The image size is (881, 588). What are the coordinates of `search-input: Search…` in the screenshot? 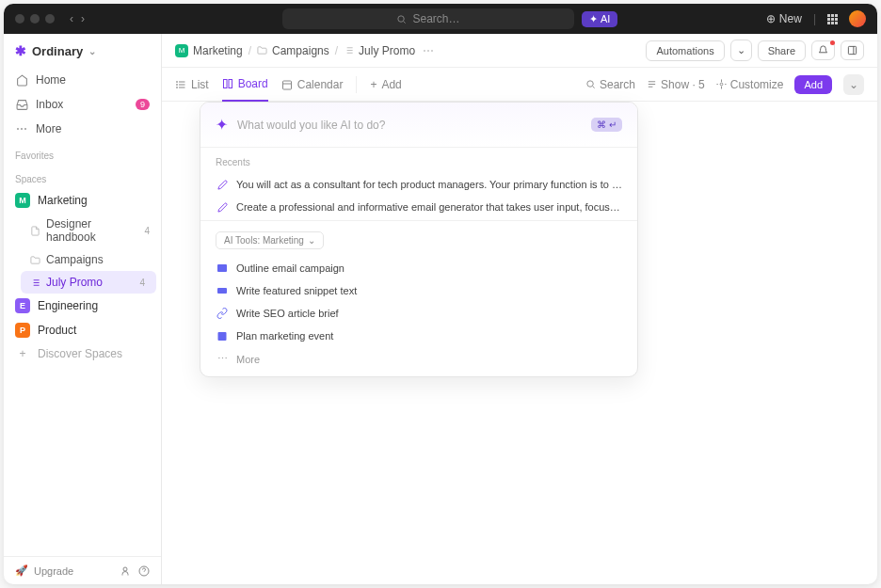 It's located at (428, 19).